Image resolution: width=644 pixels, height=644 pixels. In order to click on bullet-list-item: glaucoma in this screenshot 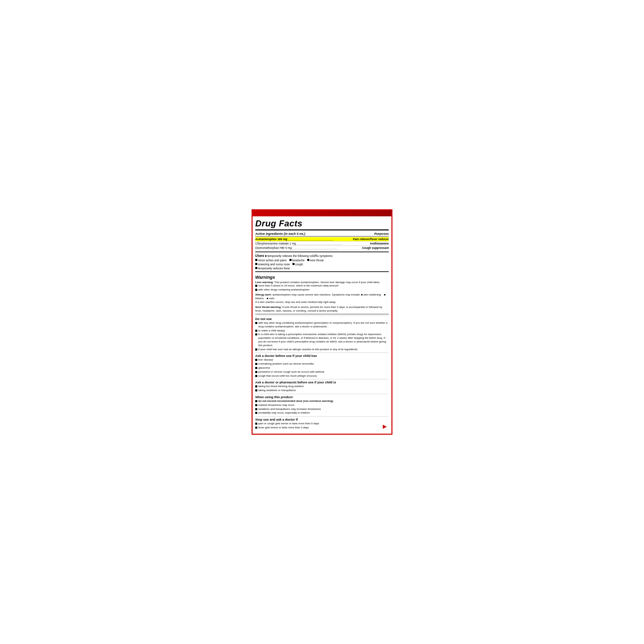, I will do `click(322, 368)`.